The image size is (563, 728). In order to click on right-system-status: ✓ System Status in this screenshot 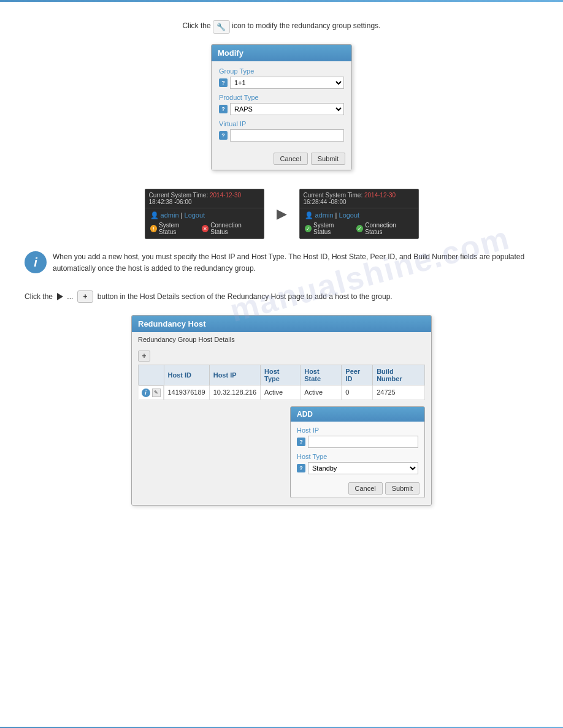, I will do `click(328, 229)`.